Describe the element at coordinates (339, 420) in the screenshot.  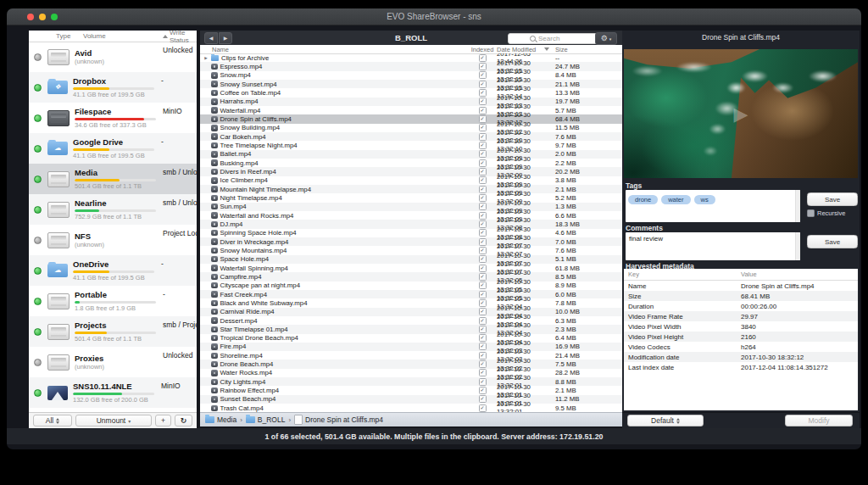
I see `breadcrumb-item: Drone Spin at Cliffs.mp4` at that location.